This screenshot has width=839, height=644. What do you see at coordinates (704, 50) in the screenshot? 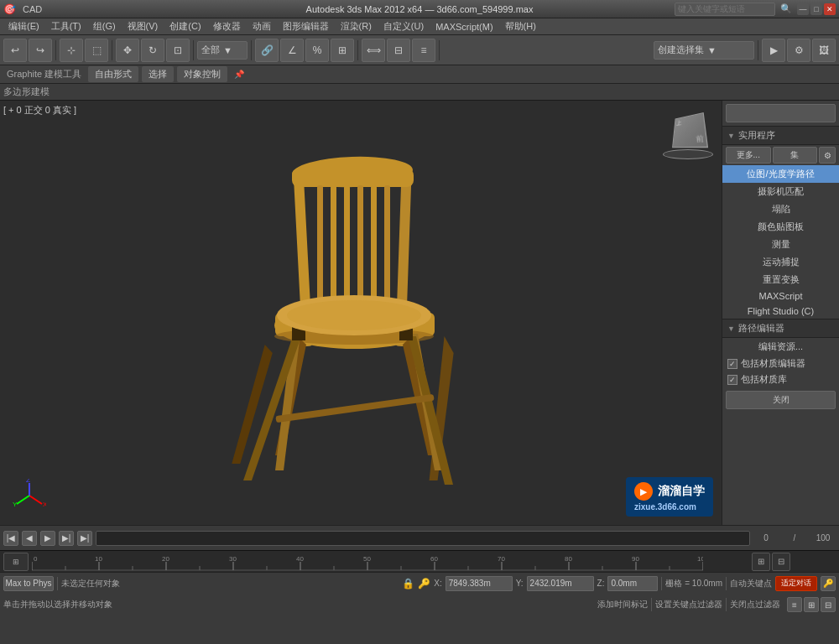
I see `render-setup-dropdown: 创建选择集▼` at bounding box center [704, 50].